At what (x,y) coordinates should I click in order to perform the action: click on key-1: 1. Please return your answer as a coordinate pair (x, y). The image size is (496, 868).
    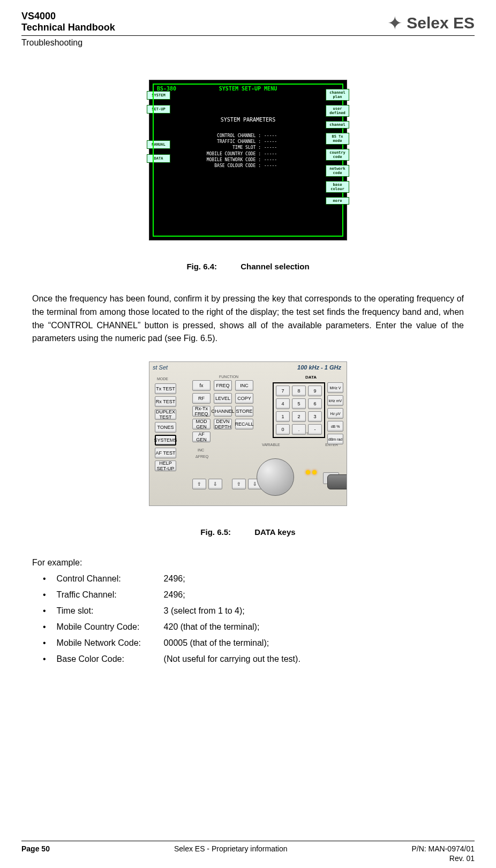
    Looking at the image, I should click on (283, 417).